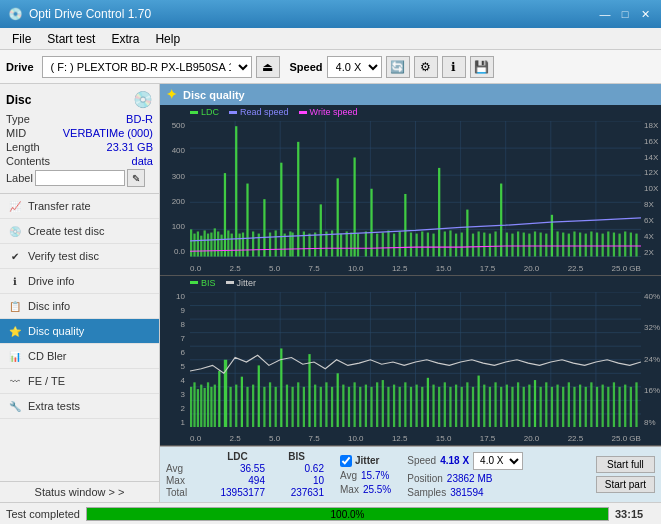 Image resolution: width=661 pixels, height=524 pixels. I want to click on speed-row: Speed 4.18 X 4.0 X, so click(465, 461).